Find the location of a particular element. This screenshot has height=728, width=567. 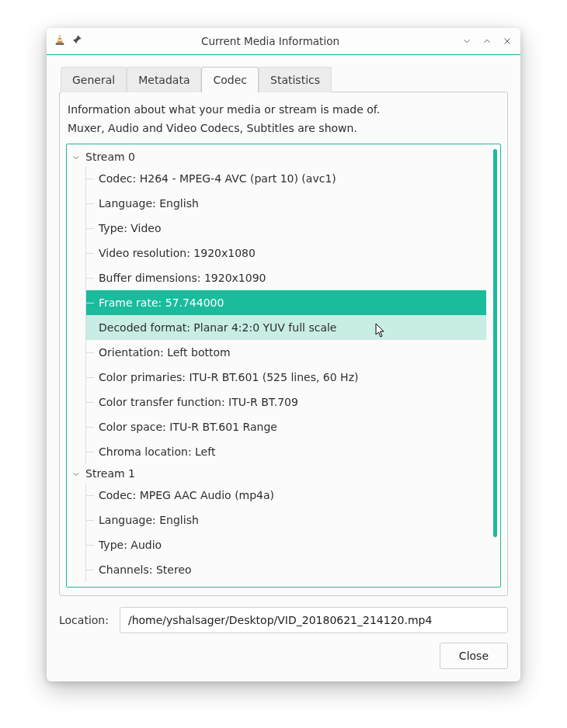

tab-codec: Codec is located at coordinates (230, 79).